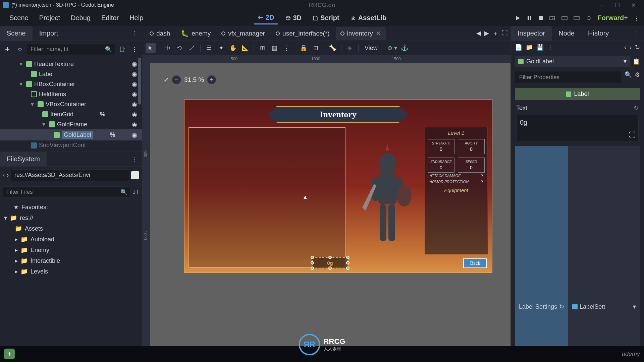  Describe the element at coordinates (316, 48) in the screenshot. I see `group-button: ⊡` at that location.